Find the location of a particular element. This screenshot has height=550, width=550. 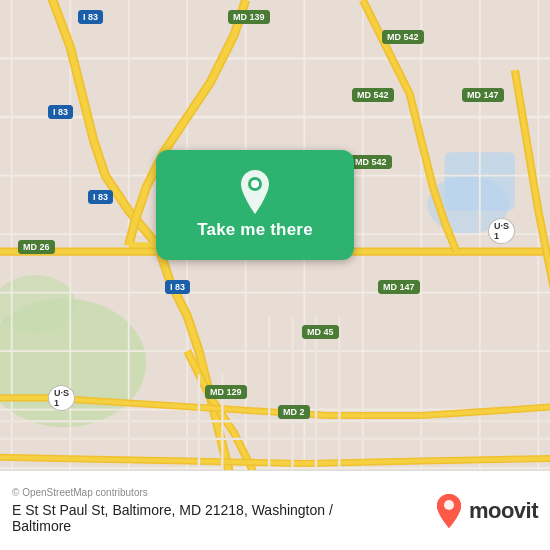

badge-md45: MD 45 is located at coordinates (320, 332).